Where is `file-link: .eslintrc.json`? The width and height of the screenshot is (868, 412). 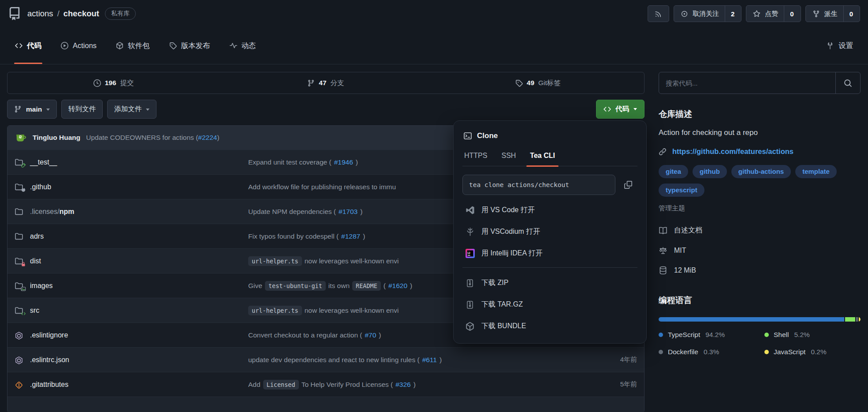 file-link: .eslintrc.json is located at coordinates (49, 360).